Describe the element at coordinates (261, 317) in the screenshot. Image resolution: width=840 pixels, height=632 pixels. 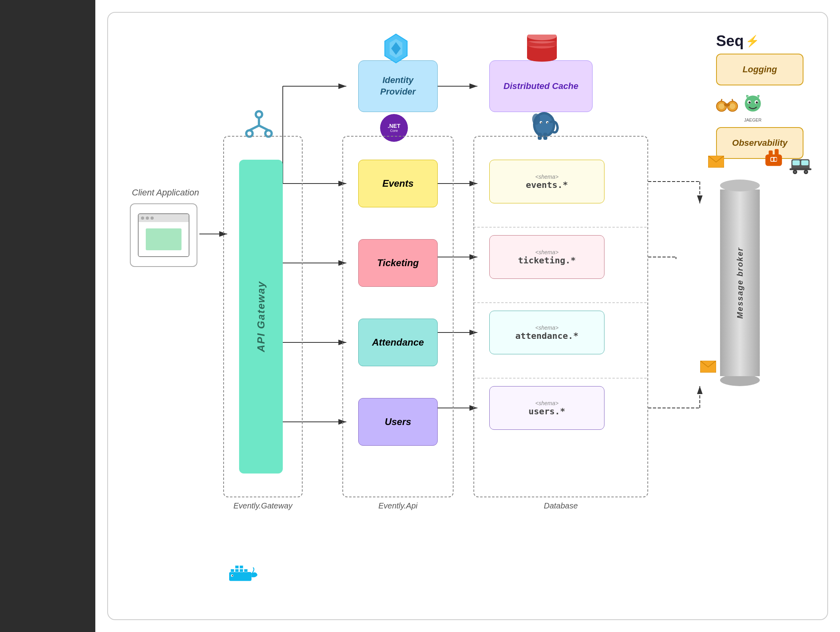
I see `api-gateway-text: API Gateway` at that location.